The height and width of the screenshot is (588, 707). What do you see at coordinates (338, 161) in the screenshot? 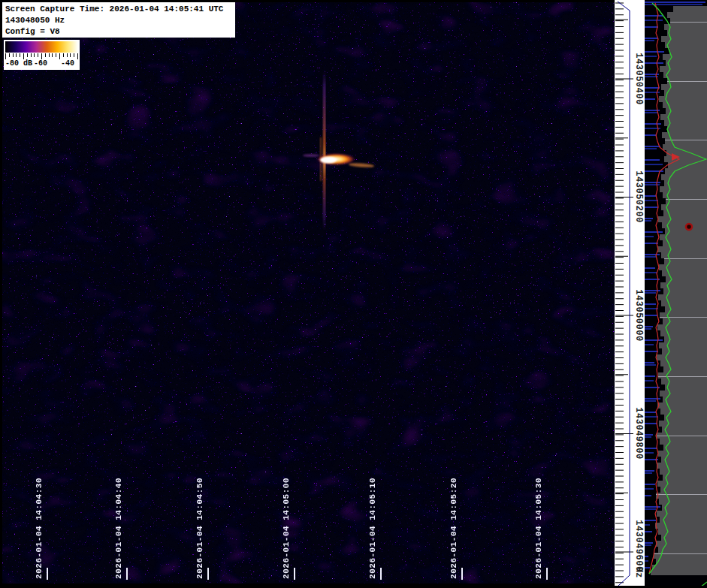
I see `echo-blob` at bounding box center [338, 161].